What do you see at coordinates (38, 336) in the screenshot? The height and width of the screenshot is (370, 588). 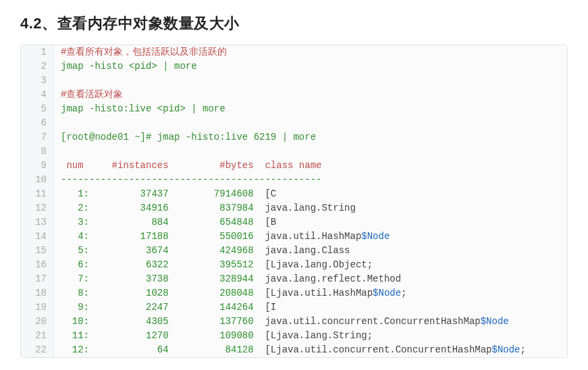 I see `line-number: 21` at bounding box center [38, 336].